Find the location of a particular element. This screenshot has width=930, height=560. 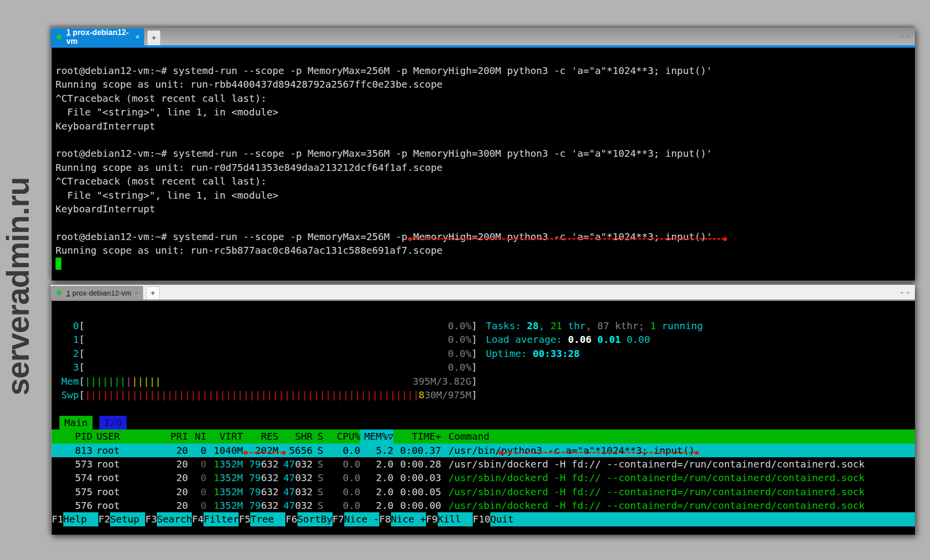

process-row-573: 573root2001352M7963247032S0.02.00:00.28/… is located at coordinates (483, 464).